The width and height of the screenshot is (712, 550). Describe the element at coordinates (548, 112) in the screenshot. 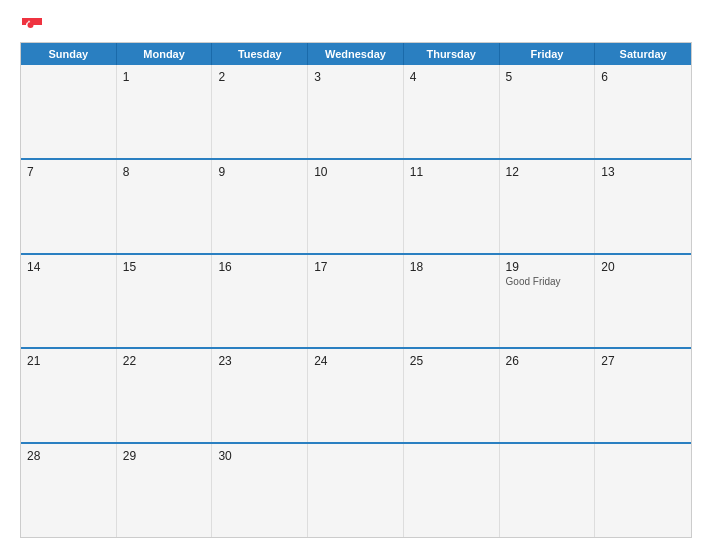

I see `cal-day-5: 5` at that location.